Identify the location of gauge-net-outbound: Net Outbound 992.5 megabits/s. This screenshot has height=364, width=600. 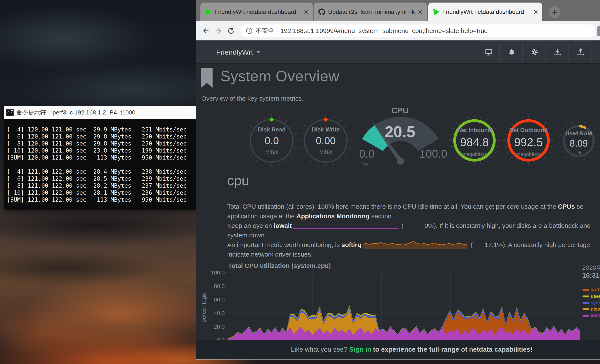
(528, 140).